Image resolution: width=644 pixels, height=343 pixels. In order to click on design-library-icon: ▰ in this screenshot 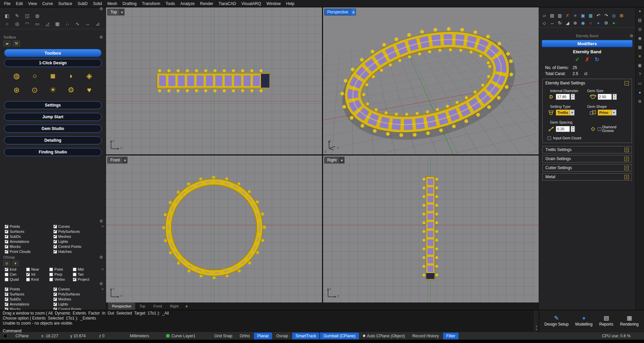, I will do `click(7, 44)`.